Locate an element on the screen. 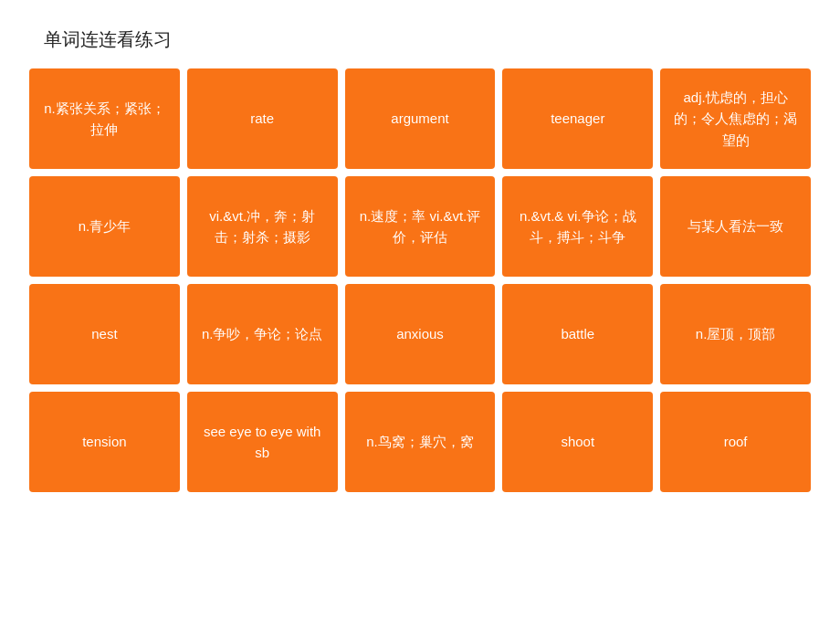  flashcard-6: vi.&vt.冲，奔；射击；射杀；摄影 is located at coordinates (263, 226).